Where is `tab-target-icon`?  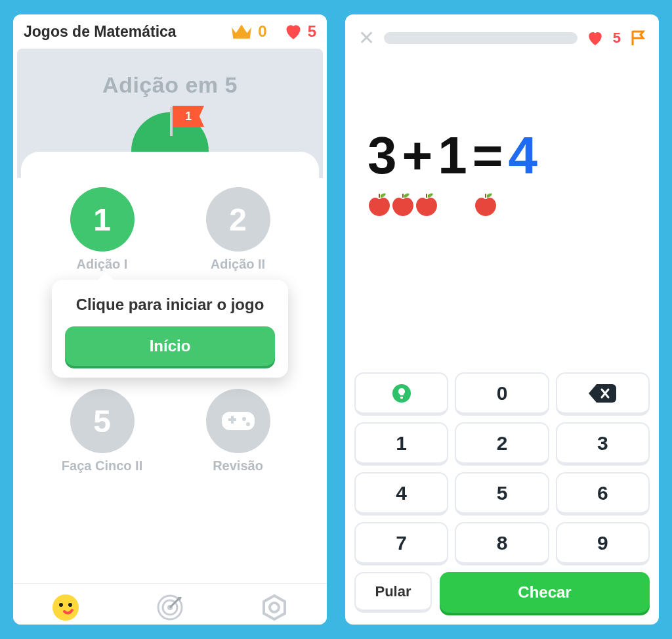 tab-target-icon is located at coordinates (170, 607).